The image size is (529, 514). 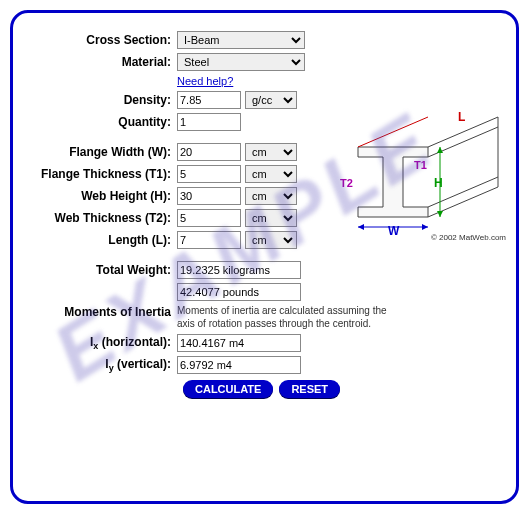 I want to click on select-web-height-unit: cm, so click(x=271, y=196).